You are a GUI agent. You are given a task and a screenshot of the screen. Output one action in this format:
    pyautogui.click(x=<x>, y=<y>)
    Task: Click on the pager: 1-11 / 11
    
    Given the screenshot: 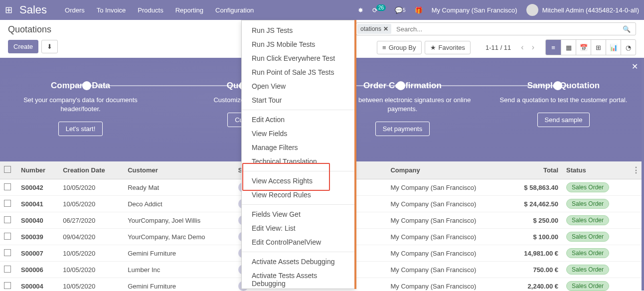 What is the action you would take?
    pyautogui.click(x=498, y=48)
    